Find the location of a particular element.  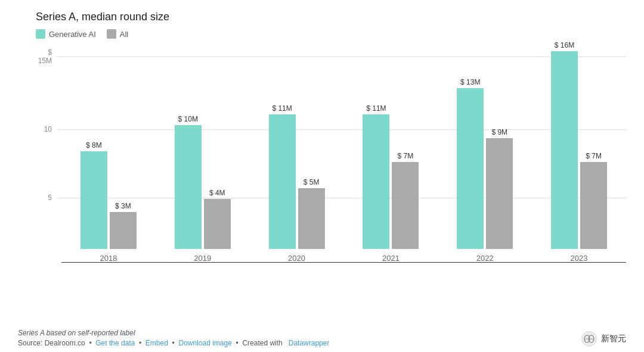

bar-rect-gray-2022 is located at coordinates (500, 194).